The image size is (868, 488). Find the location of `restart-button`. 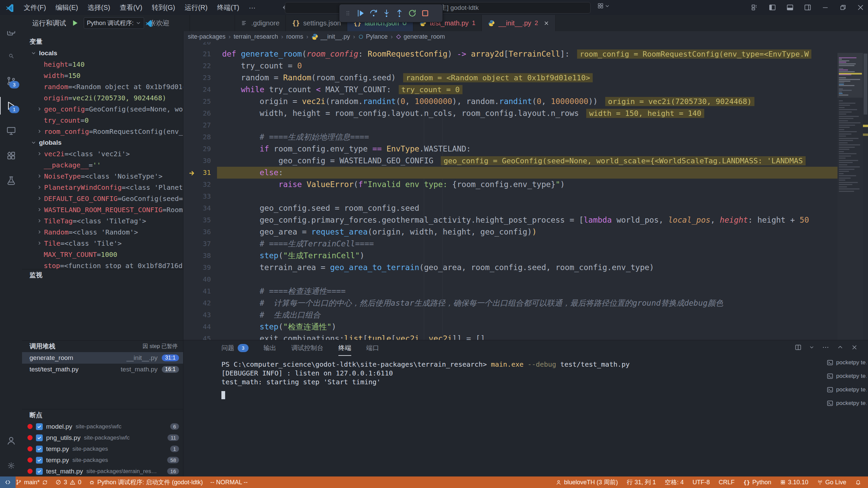

restart-button is located at coordinates (412, 13).